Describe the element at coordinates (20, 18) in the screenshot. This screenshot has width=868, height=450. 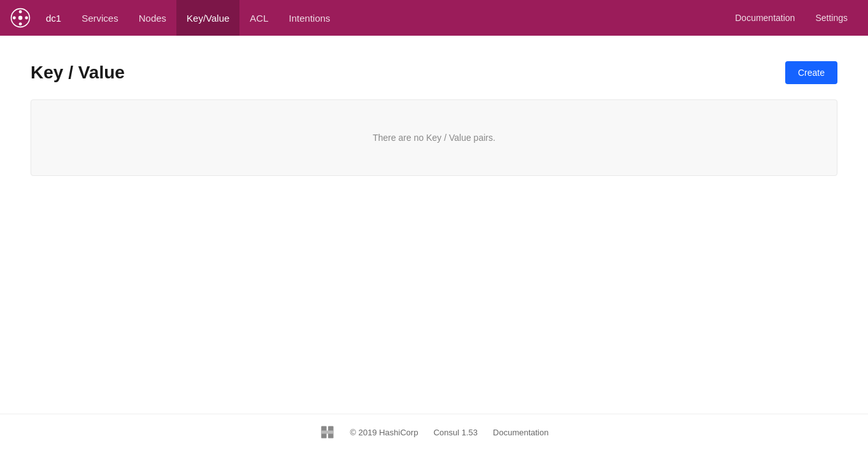
I see `navbar-logo` at that location.